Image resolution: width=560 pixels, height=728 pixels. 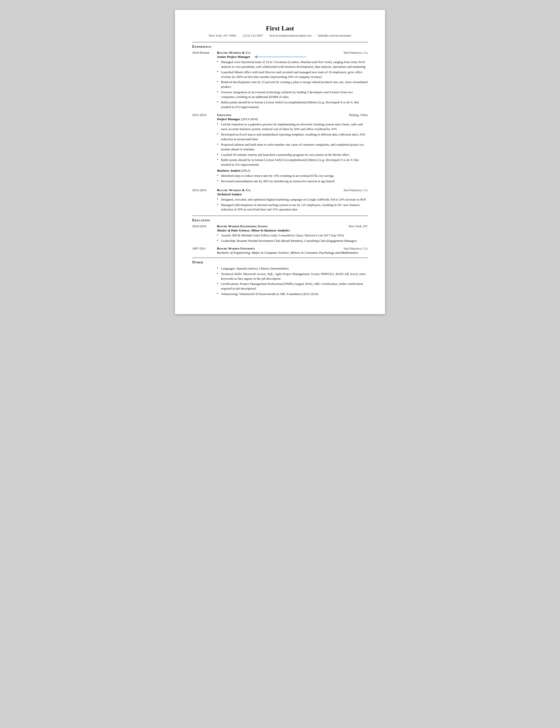 What do you see at coordinates (234, 53) in the screenshot?
I see `company-name-1: Resume Worded & Co.` at bounding box center [234, 53].